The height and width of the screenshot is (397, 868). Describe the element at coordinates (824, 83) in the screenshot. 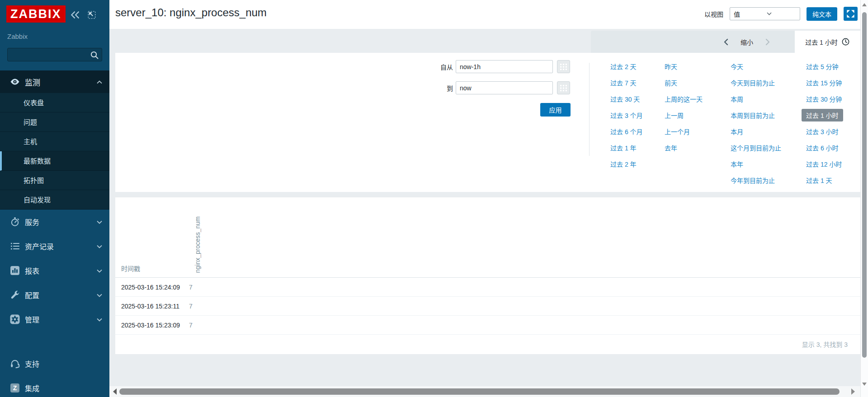

I see `quick-range-link: 过去 15 分钟` at that location.